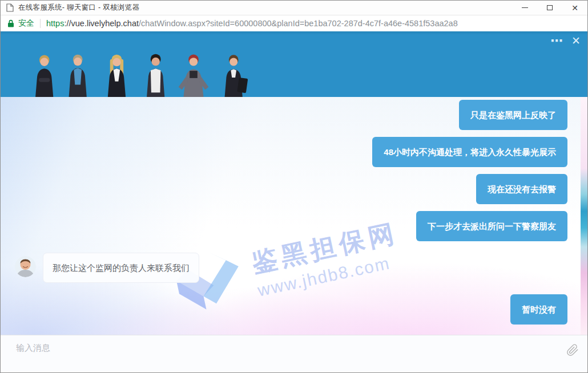 The height and width of the screenshot is (373, 588). What do you see at coordinates (522, 189) in the screenshot?
I see `chat-bubble-outgoing: 现在还没有去报警` at bounding box center [522, 189].